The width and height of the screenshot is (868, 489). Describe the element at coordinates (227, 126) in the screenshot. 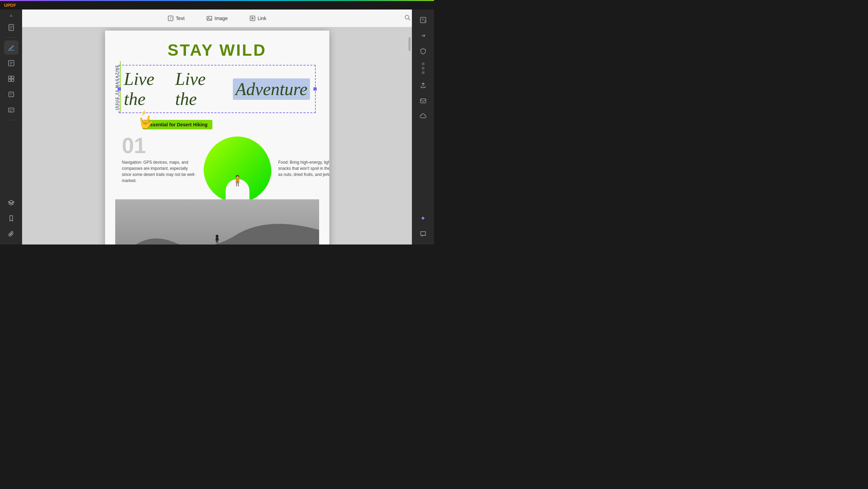

I see `desert-label-area: ⚡ 🤟 Essential for Desert Hiking` at that location.